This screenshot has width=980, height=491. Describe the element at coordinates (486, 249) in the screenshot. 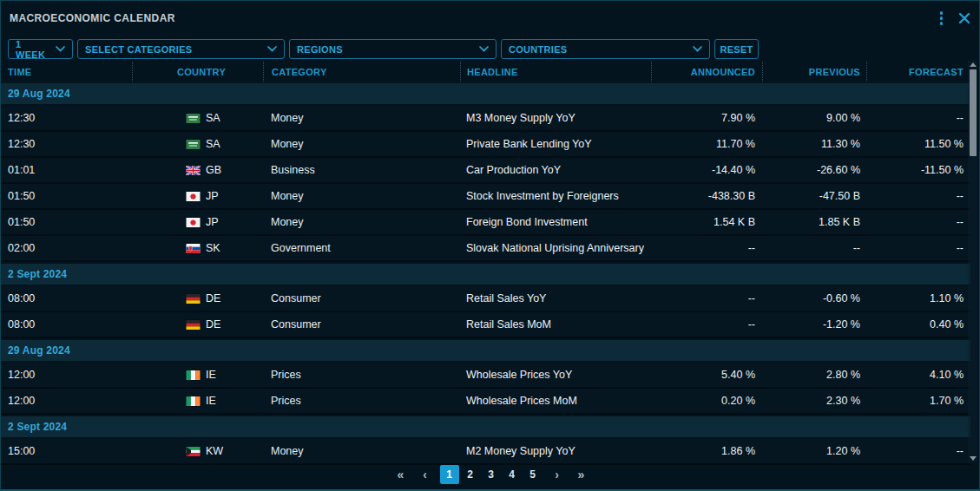

I see `table-row: 02:00SKGovernmentSlovak National Uprisin…` at that location.